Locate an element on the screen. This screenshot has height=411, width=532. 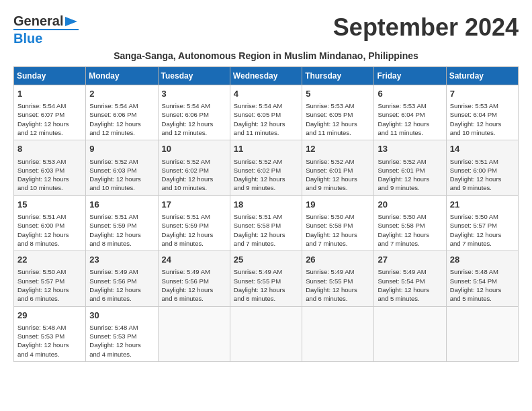
calendar-cell: 9Sunrise: 5:52 AMSunset: 6:03 PMDaylight… is located at coordinates (122, 168).